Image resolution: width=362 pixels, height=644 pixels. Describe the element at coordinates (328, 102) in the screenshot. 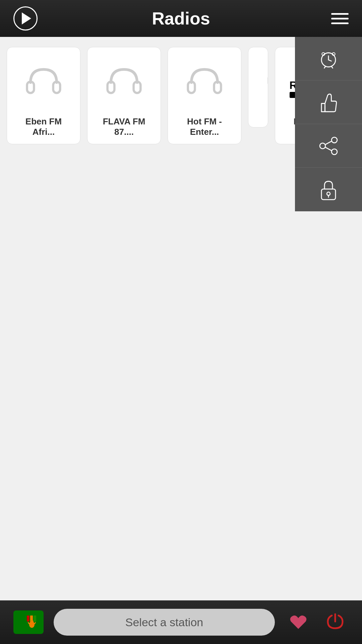

I see `side-menu-like` at that location.